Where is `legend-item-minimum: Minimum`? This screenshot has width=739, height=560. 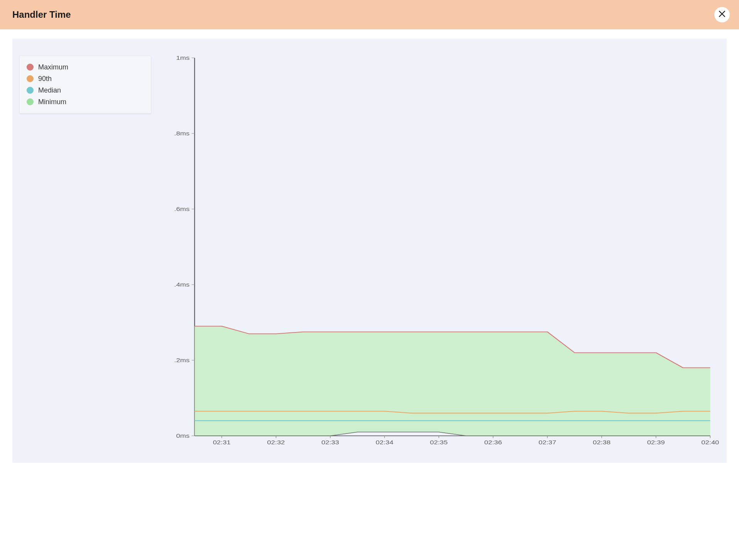
legend-item-minimum: Minimum is located at coordinates (85, 102).